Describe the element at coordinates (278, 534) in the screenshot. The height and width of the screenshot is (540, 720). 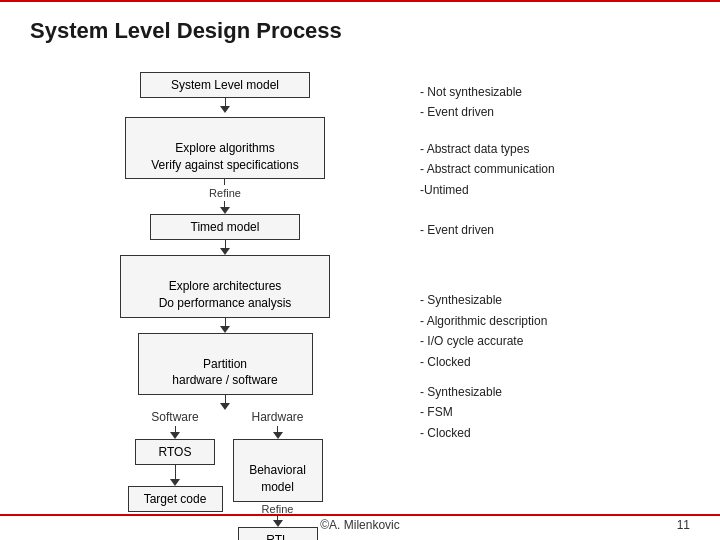
I see `rtl-model-box: RTL model` at that location.